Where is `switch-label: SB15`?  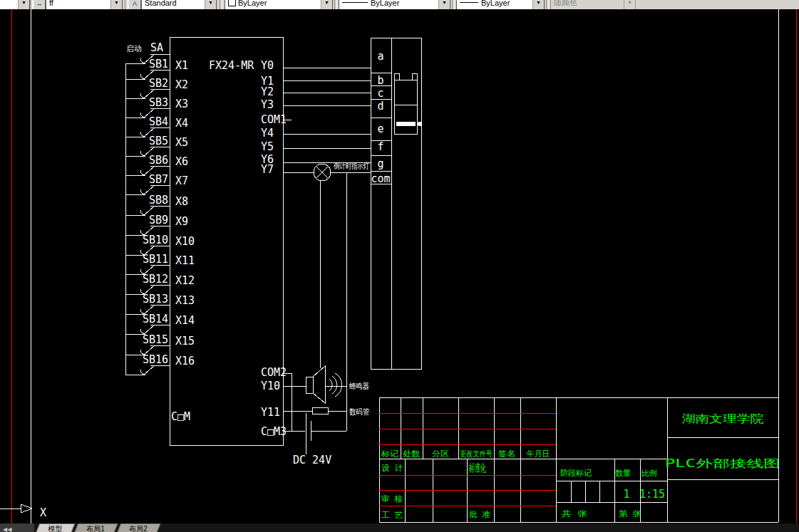 switch-label: SB15 is located at coordinates (155, 340).